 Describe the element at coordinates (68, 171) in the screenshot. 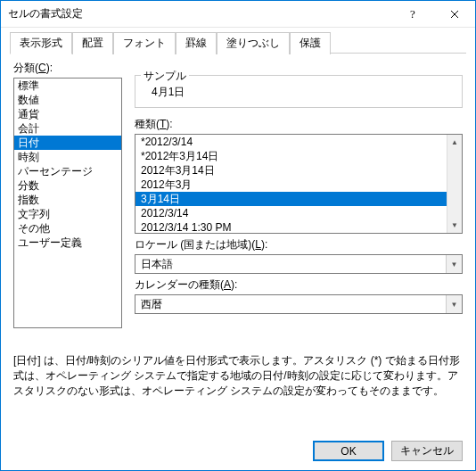

I see `category-item: パーセンテージ` at that location.